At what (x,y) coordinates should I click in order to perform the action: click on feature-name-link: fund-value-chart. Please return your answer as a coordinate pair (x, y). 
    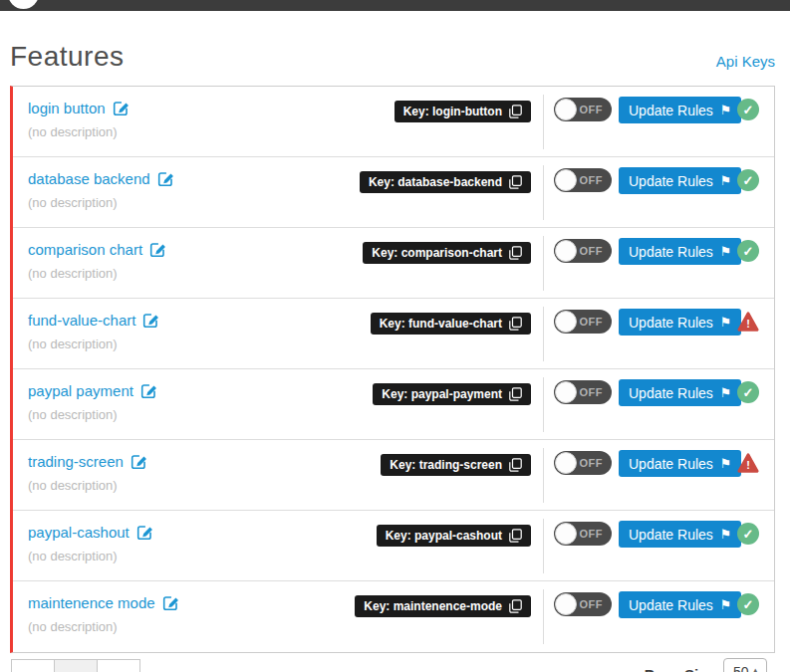
    Looking at the image, I should click on (82, 321).